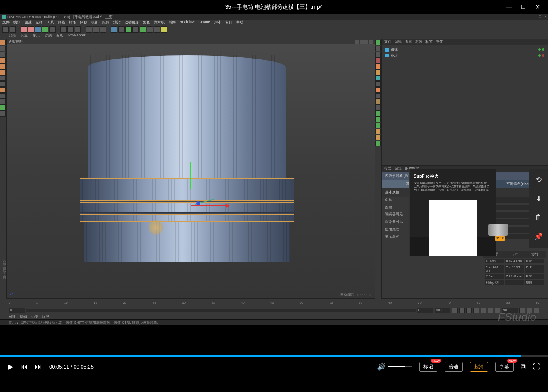 This screenshot has width=548, height=392. What do you see at coordinates (535, 277) in the screenshot?
I see `coord-val: B 0°` at bounding box center [535, 277].